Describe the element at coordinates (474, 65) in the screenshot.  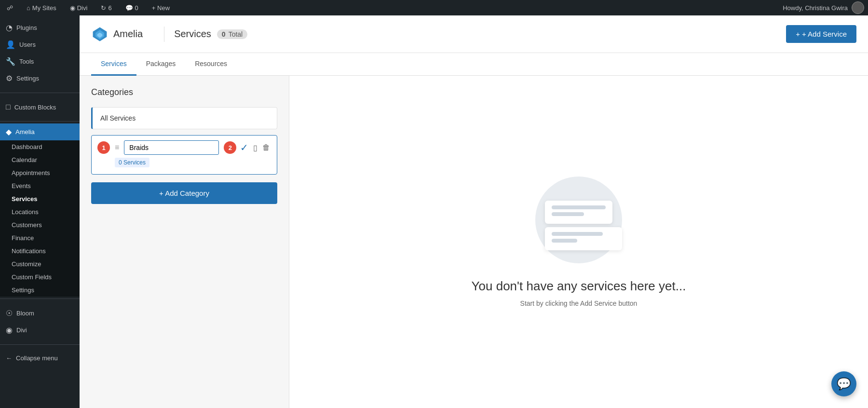
I see `tabs-bar: Services Packages Resources` at that location.